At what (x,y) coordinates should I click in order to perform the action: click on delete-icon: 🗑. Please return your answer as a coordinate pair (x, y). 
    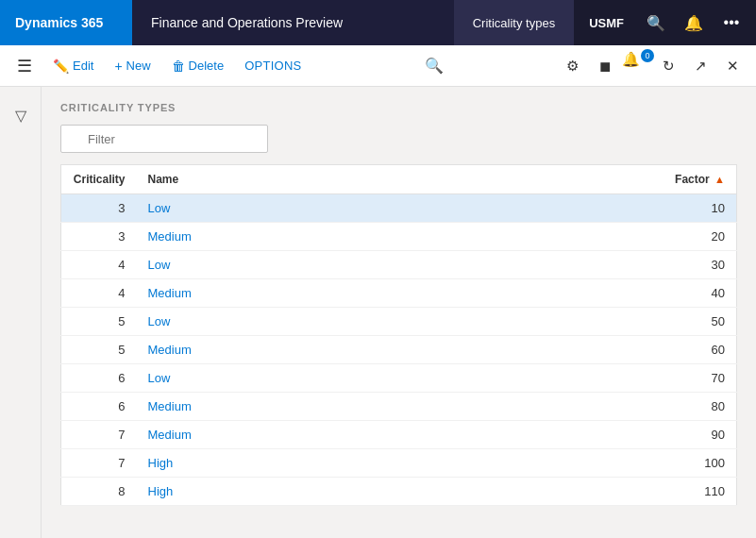
    Looking at the image, I should click on (178, 66).